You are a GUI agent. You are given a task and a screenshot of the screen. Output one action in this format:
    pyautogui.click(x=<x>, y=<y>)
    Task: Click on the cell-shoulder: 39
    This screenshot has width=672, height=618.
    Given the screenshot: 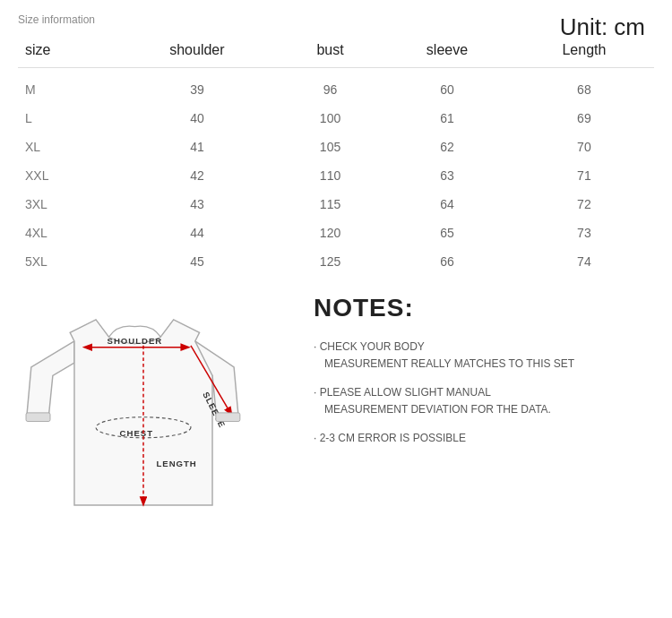 What is the action you would take?
    pyautogui.click(x=197, y=86)
    